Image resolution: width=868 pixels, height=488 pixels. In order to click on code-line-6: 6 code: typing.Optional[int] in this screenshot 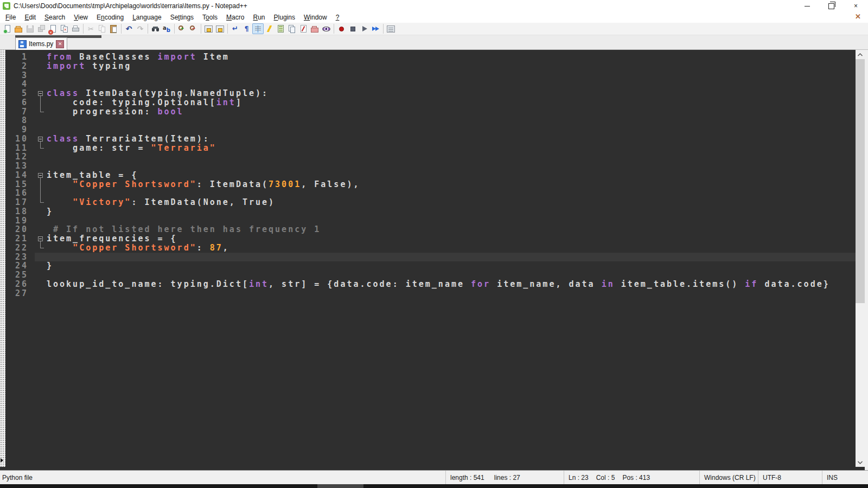, I will do `click(437, 103)`.